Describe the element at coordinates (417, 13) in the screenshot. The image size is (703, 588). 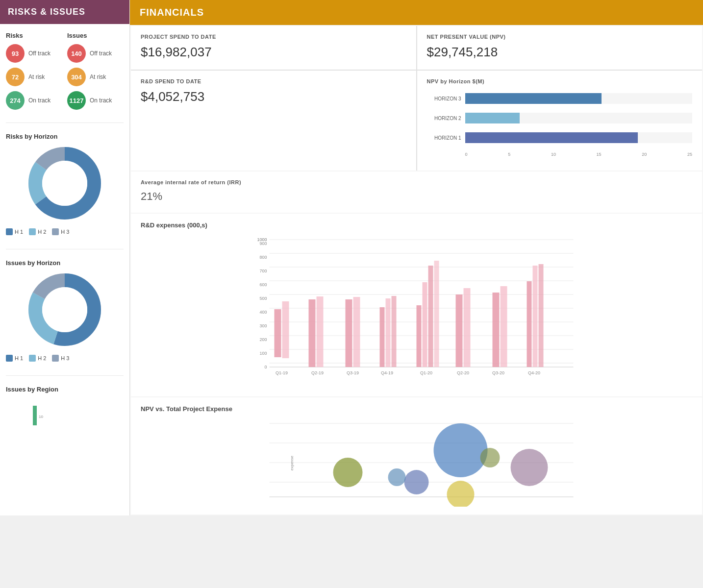
I see `financials-header: FINANCIALS` at that location.